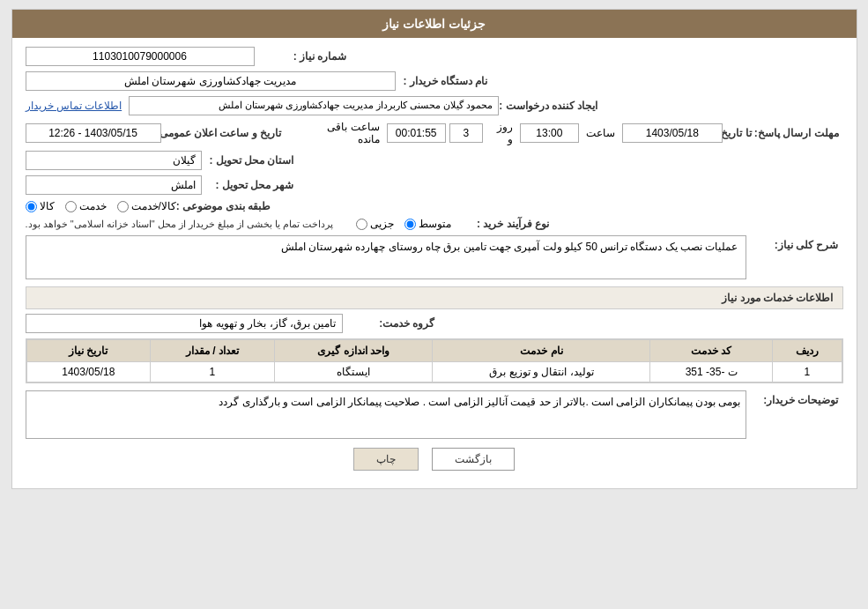  Describe the element at coordinates (434, 351) in the screenshot. I see `table-header-row: ردیف کد خدمت نام خدمت واحد اندازه گیری ت…` at that location.